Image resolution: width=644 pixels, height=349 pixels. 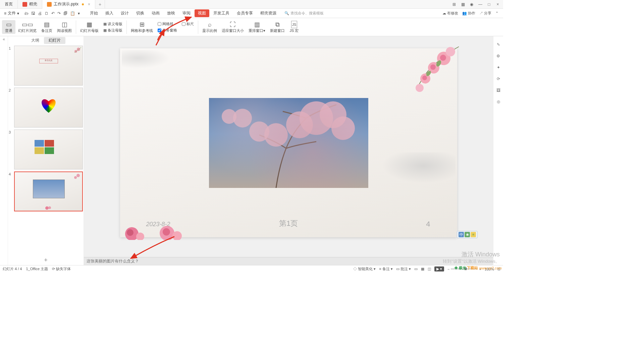 What do you see at coordinates (53, 13) in the screenshot?
I see `undo-icon: ↶` at bounding box center [53, 13].